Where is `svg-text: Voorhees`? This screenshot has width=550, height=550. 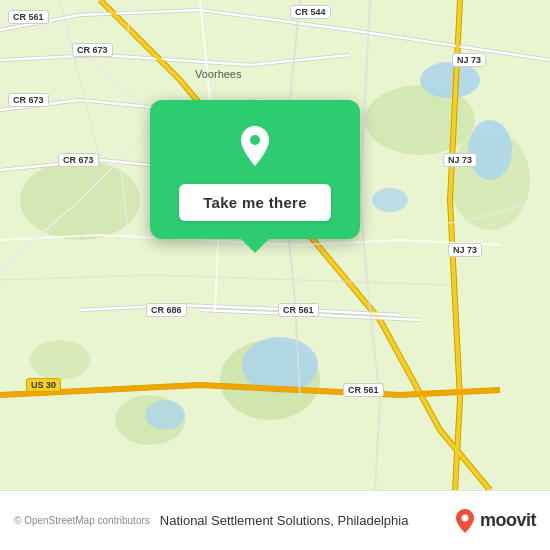
svg-text: Voorhees is located at coordinates (218, 74).